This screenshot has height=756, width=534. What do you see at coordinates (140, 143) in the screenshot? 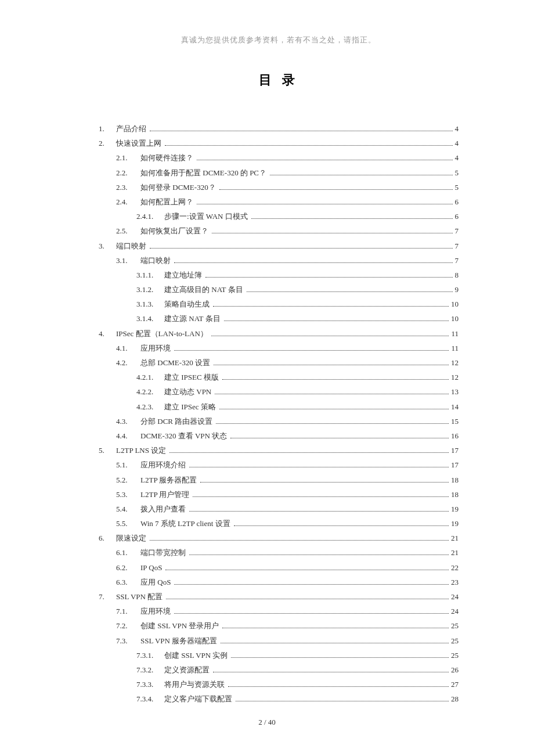
I see `toc-entry-label: 快速设置上网` at bounding box center [140, 143].